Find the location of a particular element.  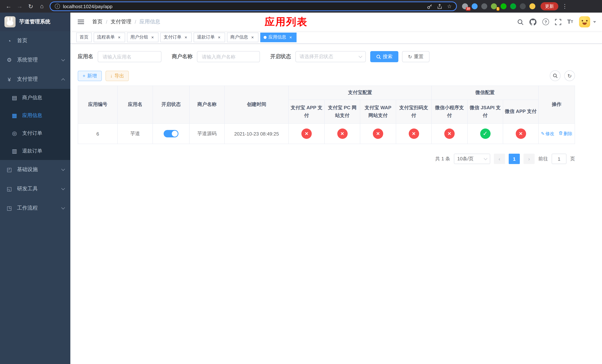

sidebar-item-payment-orders: ◎支付订单 is located at coordinates (35, 133).